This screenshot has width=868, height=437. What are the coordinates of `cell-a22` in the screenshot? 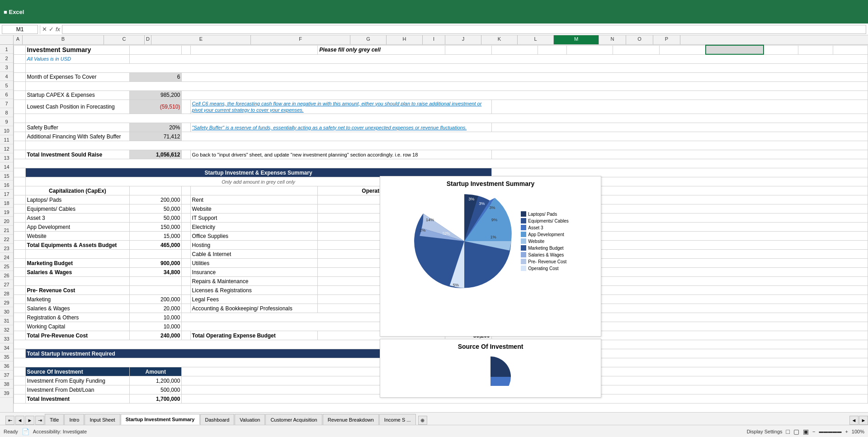 It's located at (20, 245).